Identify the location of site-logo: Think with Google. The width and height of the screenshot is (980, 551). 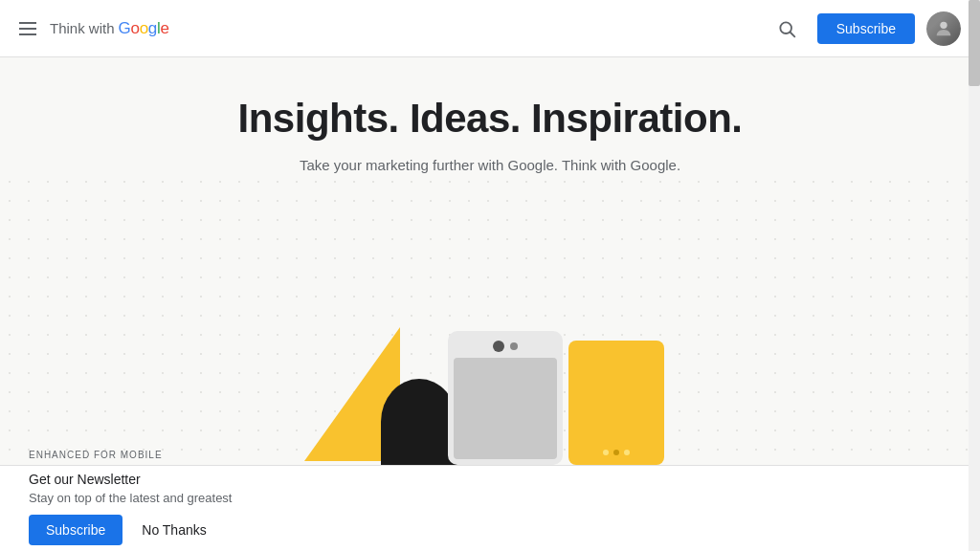
(109, 29).